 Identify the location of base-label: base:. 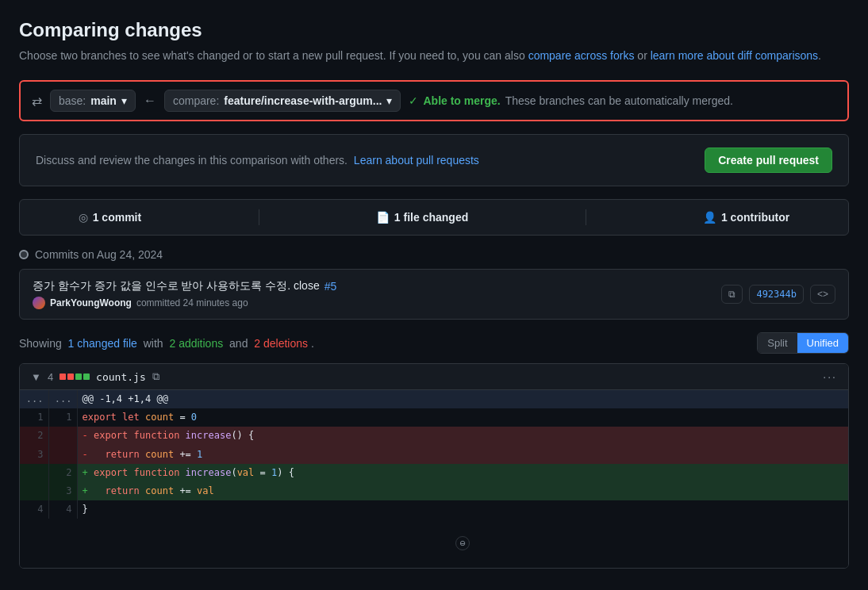
(72, 101).